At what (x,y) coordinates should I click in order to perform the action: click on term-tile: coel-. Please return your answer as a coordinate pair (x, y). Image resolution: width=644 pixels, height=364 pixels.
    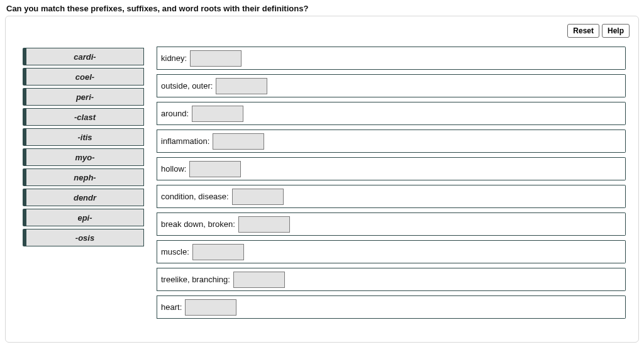
    Looking at the image, I should click on (85, 77).